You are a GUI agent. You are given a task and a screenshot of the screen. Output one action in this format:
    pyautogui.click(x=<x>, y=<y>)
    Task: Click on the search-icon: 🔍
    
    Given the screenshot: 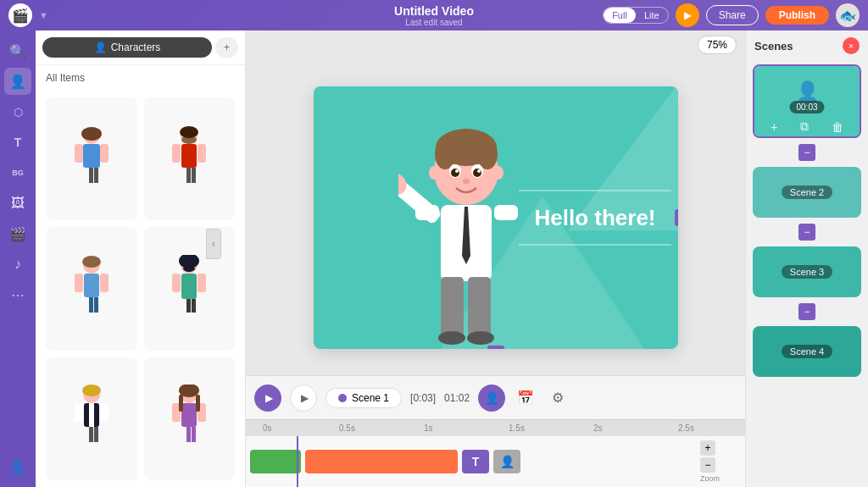 What is the action you would take?
    pyautogui.click(x=18, y=51)
    